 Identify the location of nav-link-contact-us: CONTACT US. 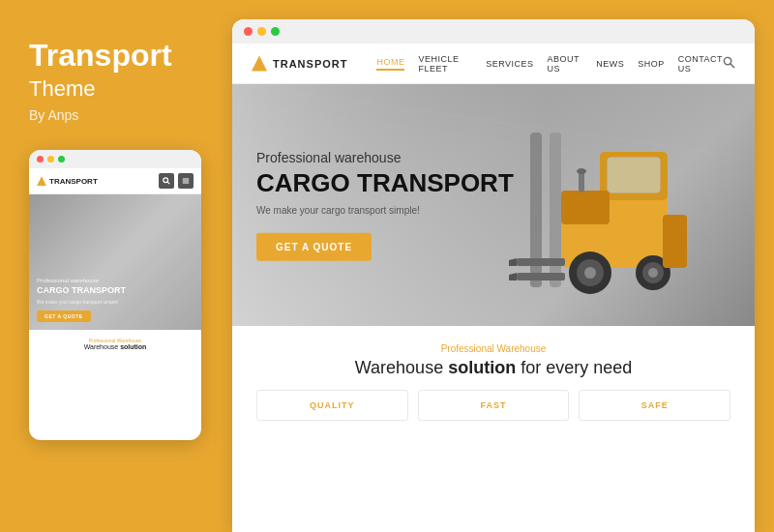
(700, 64).